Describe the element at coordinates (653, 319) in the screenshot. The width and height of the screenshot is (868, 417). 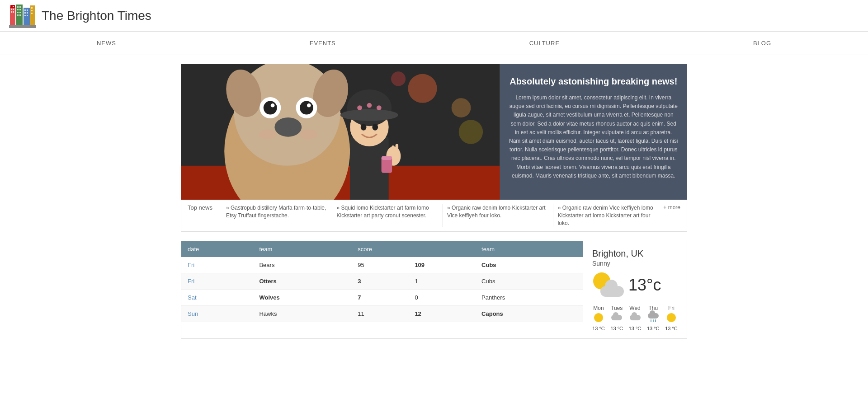
I see `rainy-icon` at that location.